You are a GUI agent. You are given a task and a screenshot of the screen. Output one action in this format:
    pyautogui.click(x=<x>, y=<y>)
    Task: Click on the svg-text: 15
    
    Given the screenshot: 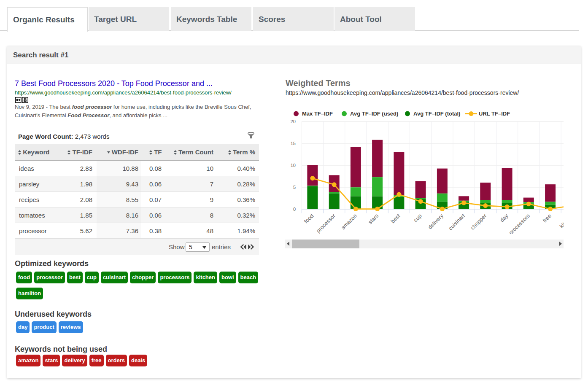 What is the action you would take?
    pyautogui.click(x=293, y=143)
    